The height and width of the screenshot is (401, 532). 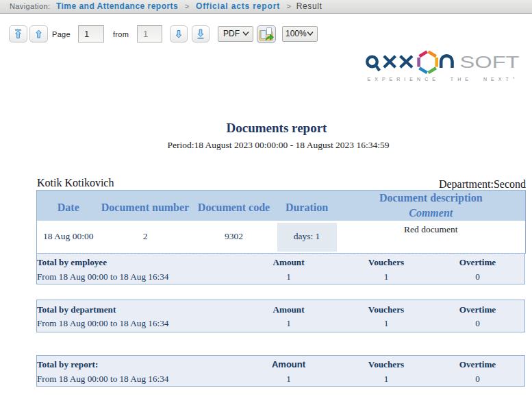 I want to click on svg-text: EXPERIENCE THE NEXT°, so click(x=442, y=80).